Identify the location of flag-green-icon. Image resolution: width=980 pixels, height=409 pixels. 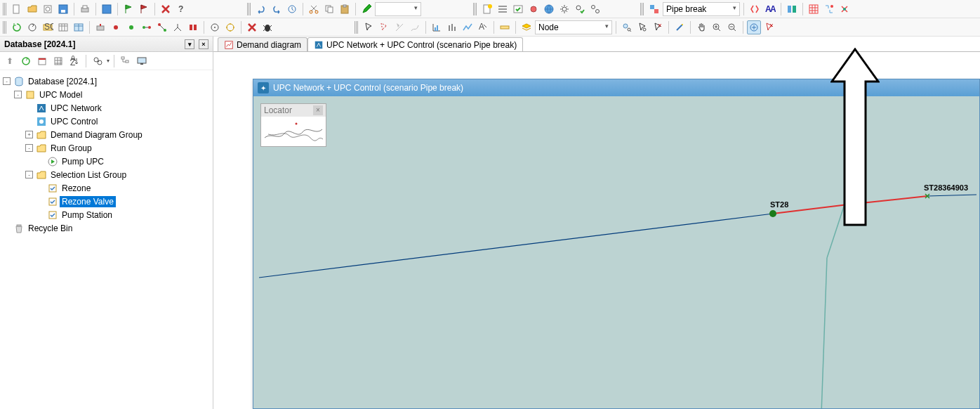
(128, 9).